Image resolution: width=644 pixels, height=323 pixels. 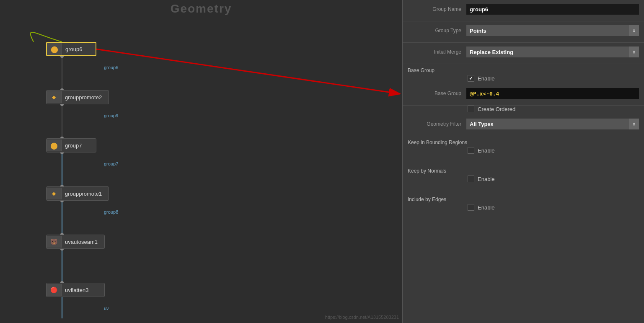 I want to click on initial-merge-row: Initial Merge Replace Existing ⬍, so click(x=523, y=52).